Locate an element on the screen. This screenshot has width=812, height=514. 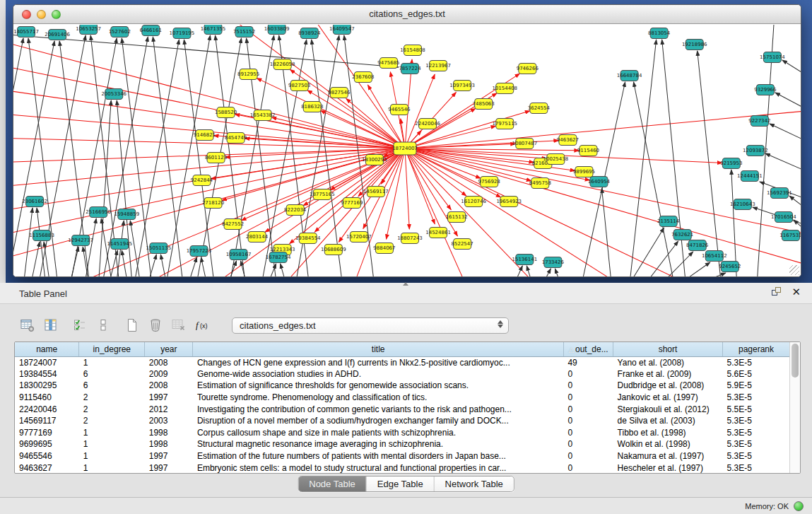
node-label: 1615132 is located at coordinates (457, 217).